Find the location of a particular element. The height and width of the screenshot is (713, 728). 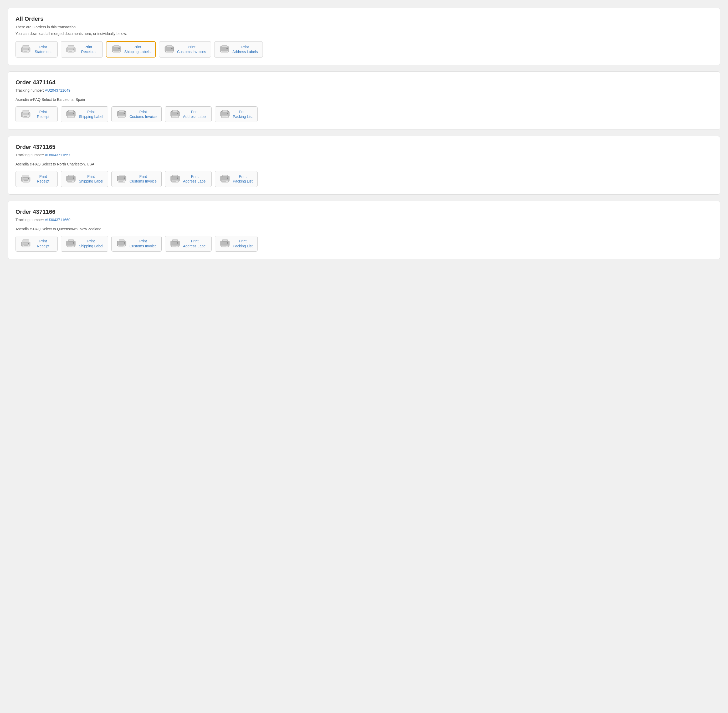

print-customs-invoice-3-button: PrintCustoms Invoice is located at coordinates (136, 244).